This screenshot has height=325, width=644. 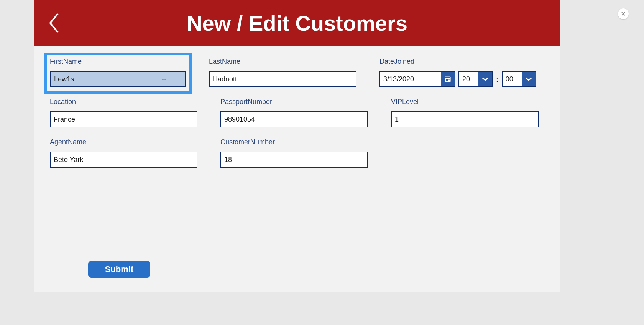 I want to click on viplevel-label: VIPLevel, so click(x=465, y=102).